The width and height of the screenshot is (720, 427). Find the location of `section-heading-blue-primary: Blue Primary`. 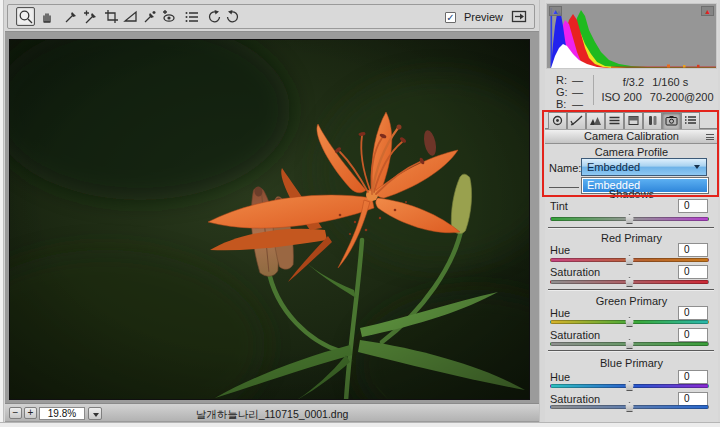

section-heading-blue-primary: Blue Primary is located at coordinates (632, 363).